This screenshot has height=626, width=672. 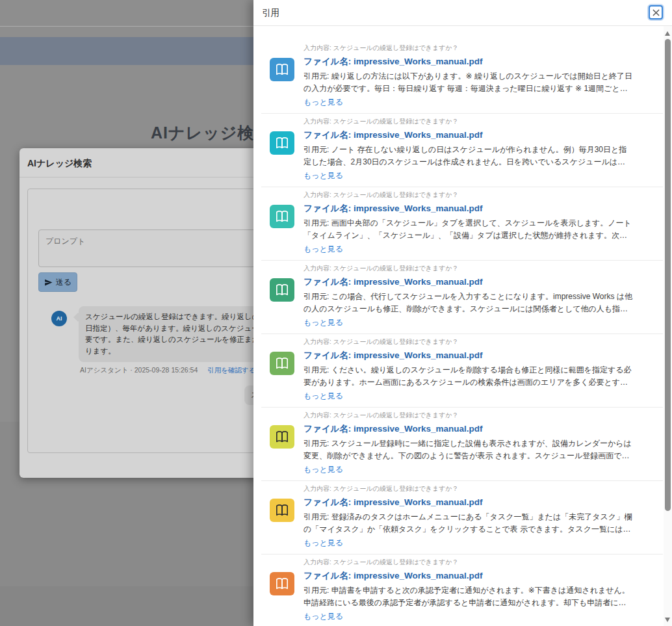 What do you see at coordinates (59, 319) in the screenshot?
I see `ai-avatar: AI` at bounding box center [59, 319].